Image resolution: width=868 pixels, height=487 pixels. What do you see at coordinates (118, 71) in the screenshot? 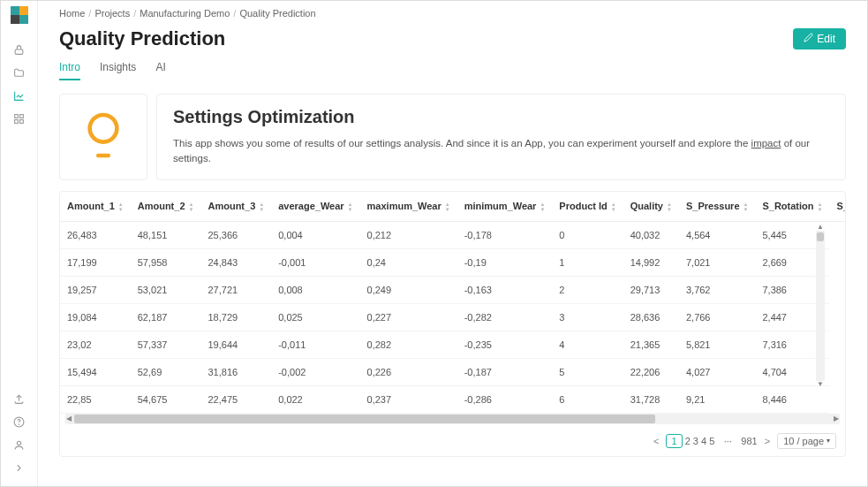
I see `tab-insights: Insights` at bounding box center [118, 71].